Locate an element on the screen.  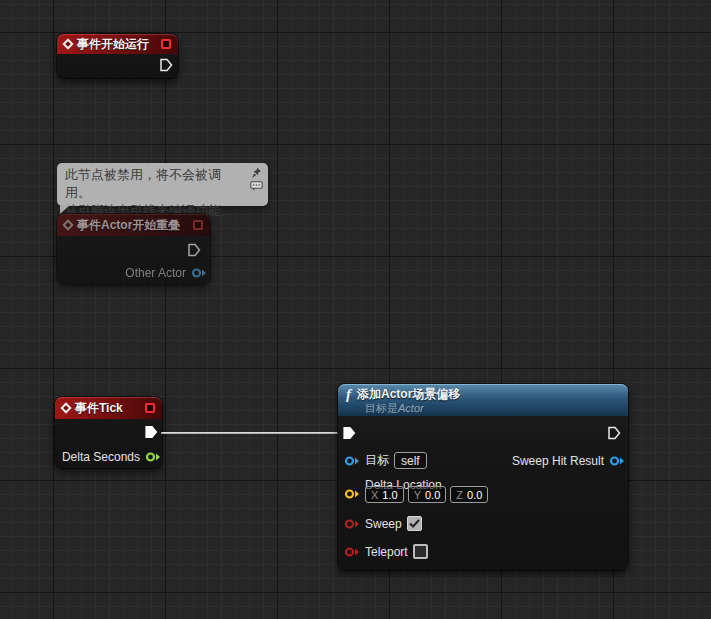
function-icon: f is located at coordinates (348, 394).